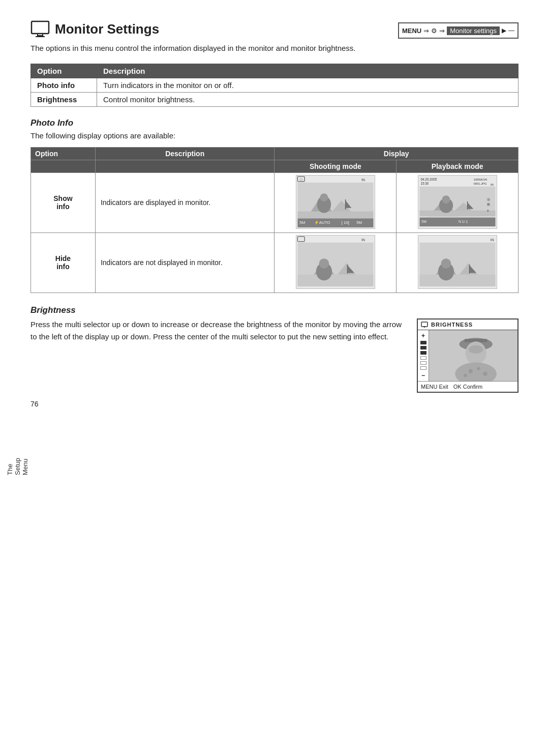  What do you see at coordinates (308, 71) in the screenshot?
I see `simple-table-header-desc: Description` at bounding box center [308, 71].